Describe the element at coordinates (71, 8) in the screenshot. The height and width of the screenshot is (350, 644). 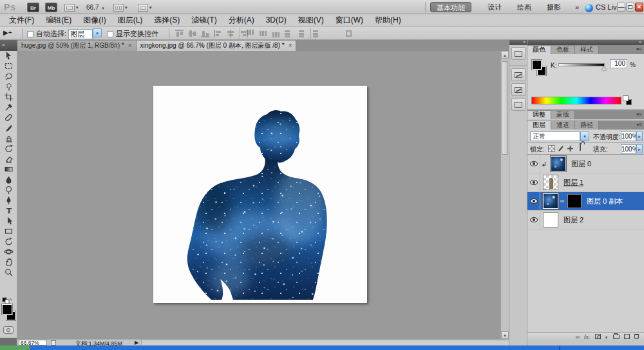
I see `view-extras-button: ▾` at that location.